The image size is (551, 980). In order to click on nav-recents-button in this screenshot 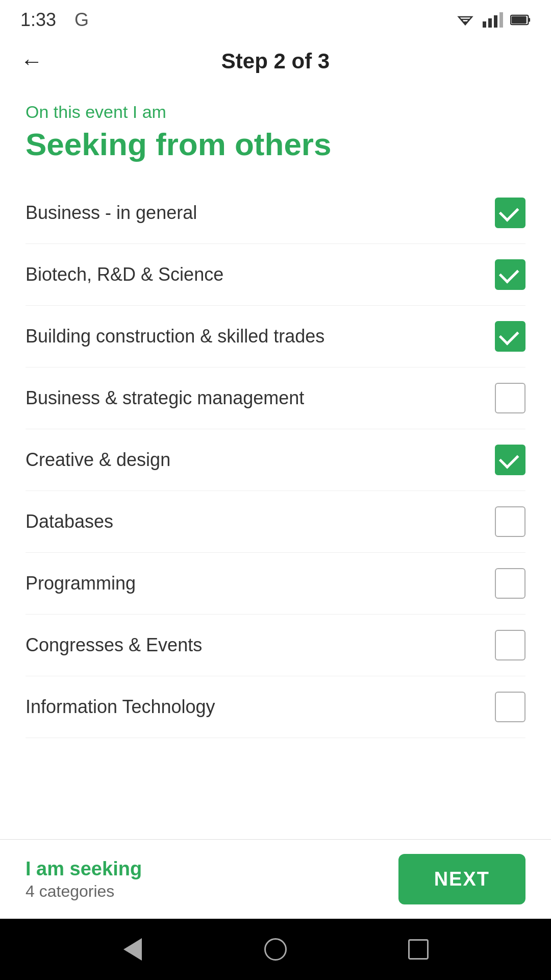, I will do `click(418, 949)`.